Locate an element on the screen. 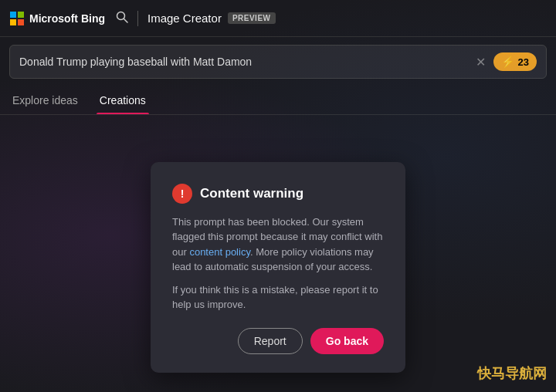 This screenshot has width=556, height=392. bing-logo-icon is located at coordinates (17, 19).